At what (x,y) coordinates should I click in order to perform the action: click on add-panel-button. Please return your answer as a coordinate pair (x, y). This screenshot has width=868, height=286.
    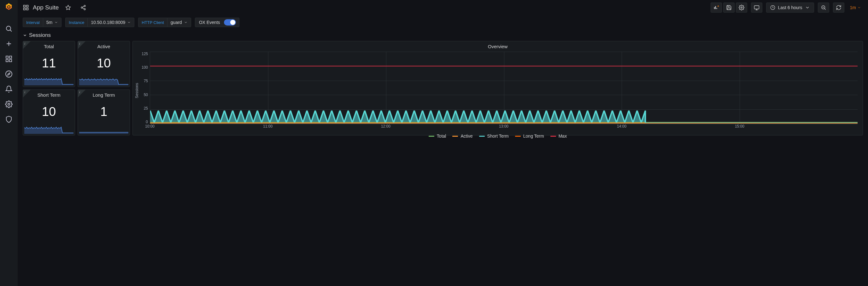
    Looking at the image, I should click on (716, 7).